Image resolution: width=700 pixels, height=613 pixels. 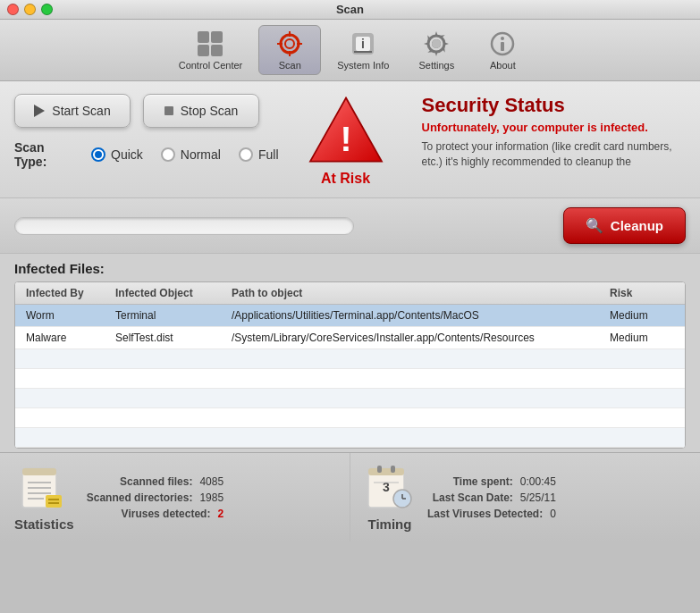 What do you see at coordinates (30, 9) in the screenshot?
I see `minimize-button` at bounding box center [30, 9].